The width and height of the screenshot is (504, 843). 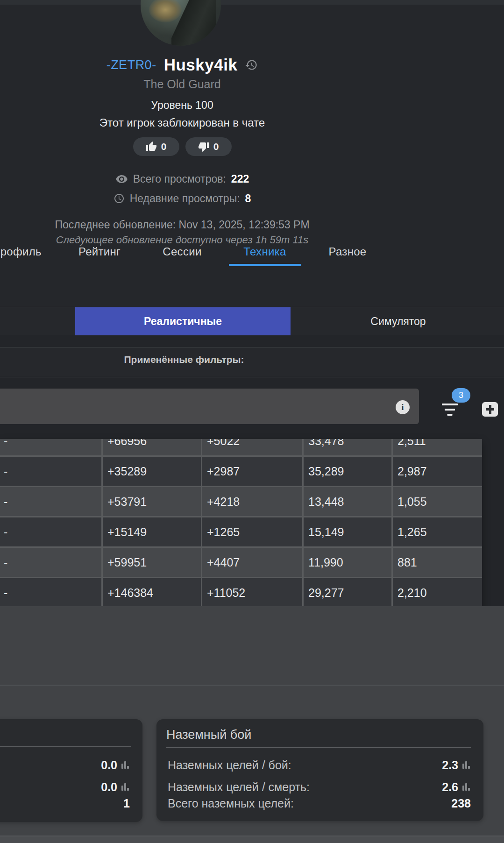 I want to click on add-filter-button, so click(x=490, y=409).